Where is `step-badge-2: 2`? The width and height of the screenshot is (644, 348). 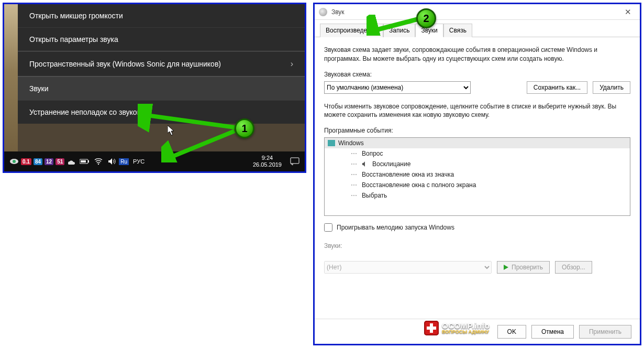
step-badge-2: 2 is located at coordinates (426, 18).